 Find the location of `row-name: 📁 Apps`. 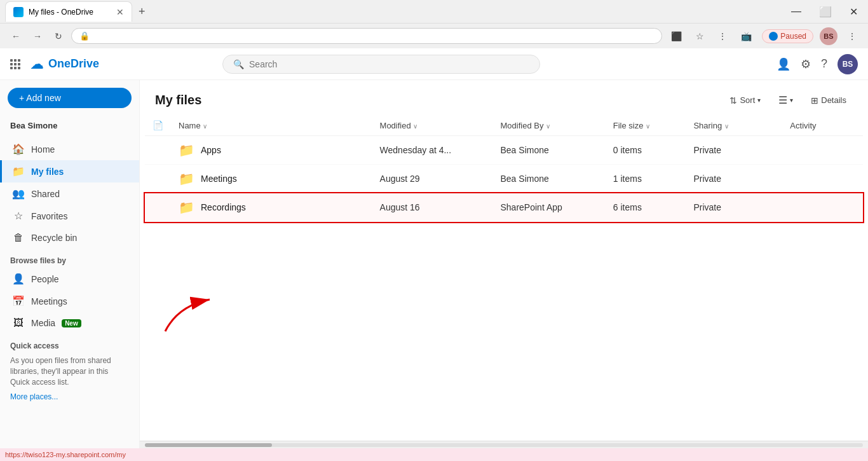

row-name: 📁 Apps is located at coordinates (272, 150).